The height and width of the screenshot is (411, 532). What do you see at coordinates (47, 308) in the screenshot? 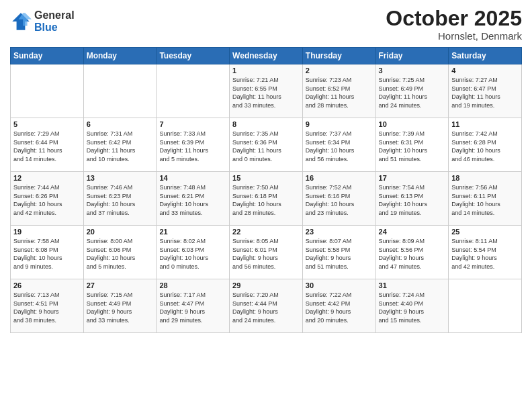
I see `day-info: Sunrise: 7:13 AM Sunset: 4:51 PM Dayligh…` at bounding box center [47, 308].